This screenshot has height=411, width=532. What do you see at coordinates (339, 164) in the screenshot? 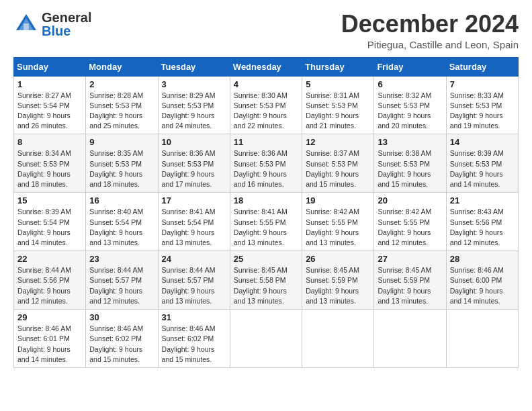
I see `table-row: 12 Sunrise: 8:37 AMSunset: 5:53 PMDaylig…` at bounding box center [339, 164].